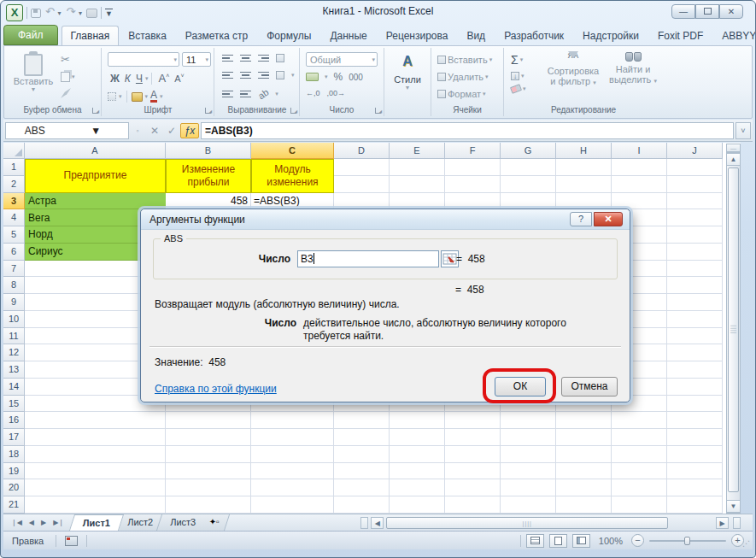 This screenshot has width=756, height=558. Describe the element at coordinates (589, 386) in the screenshot. I see `cancel-button: Отмена` at that location.